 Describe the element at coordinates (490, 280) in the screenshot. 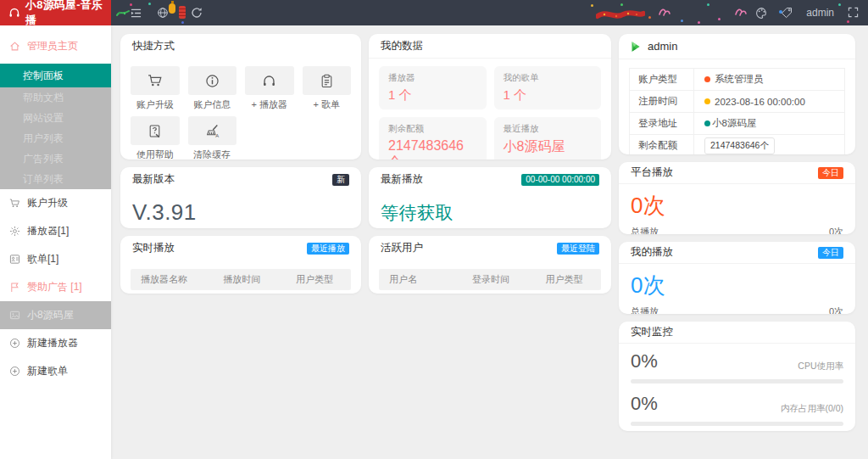

I see `active-users-table-header: 用户名 登录时间 用户类型` at that location.